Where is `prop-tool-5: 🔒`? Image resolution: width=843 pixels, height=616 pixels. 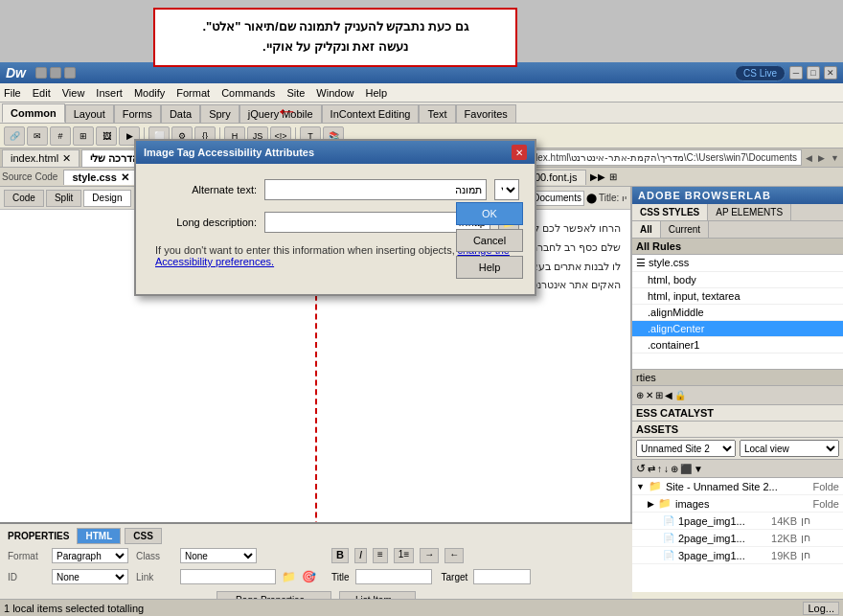
prop-tool-5: 🔒 is located at coordinates (680, 395).